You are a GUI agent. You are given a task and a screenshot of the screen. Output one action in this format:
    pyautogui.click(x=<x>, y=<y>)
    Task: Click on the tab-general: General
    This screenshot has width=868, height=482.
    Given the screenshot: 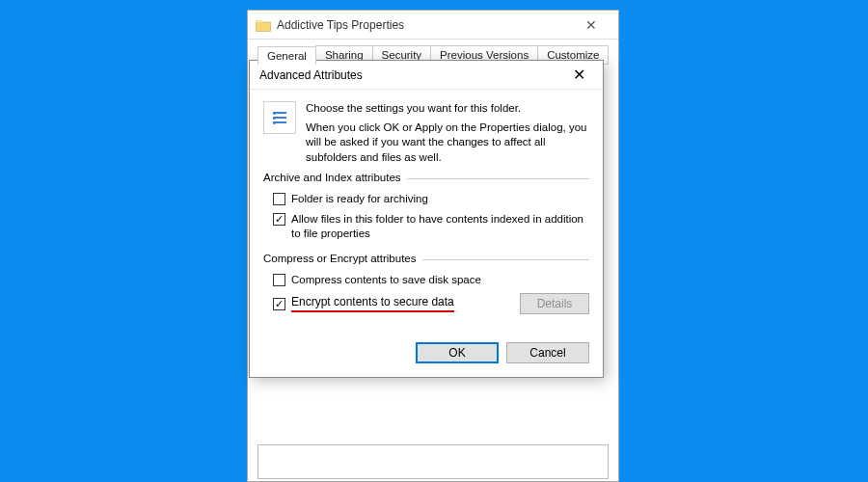 What is the action you would take?
    pyautogui.click(x=287, y=56)
    